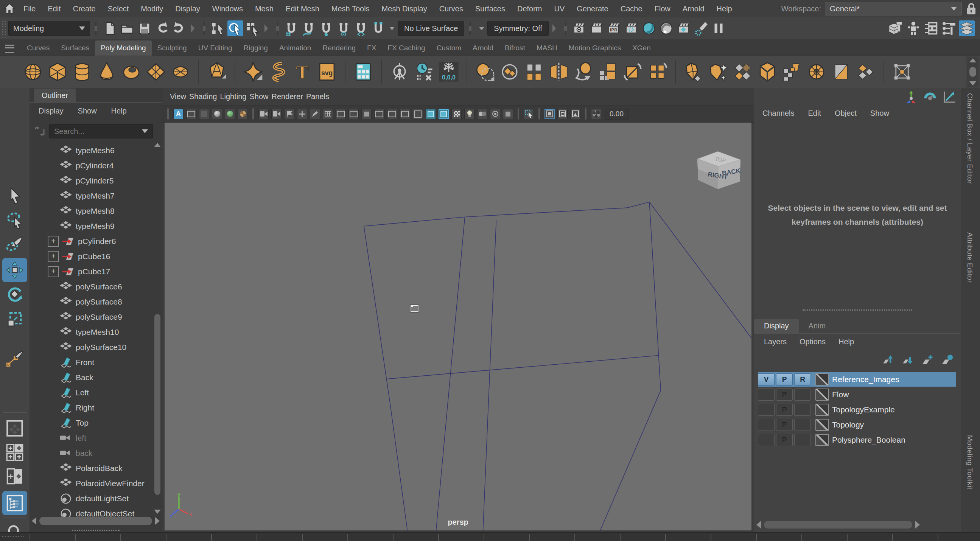 The height and width of the screenshot is (541, 980). What do you see at coordinates (931, 28) in the screenshot?
I see `attribute-editor-toggle-icon` at bounding box center [931, 28].